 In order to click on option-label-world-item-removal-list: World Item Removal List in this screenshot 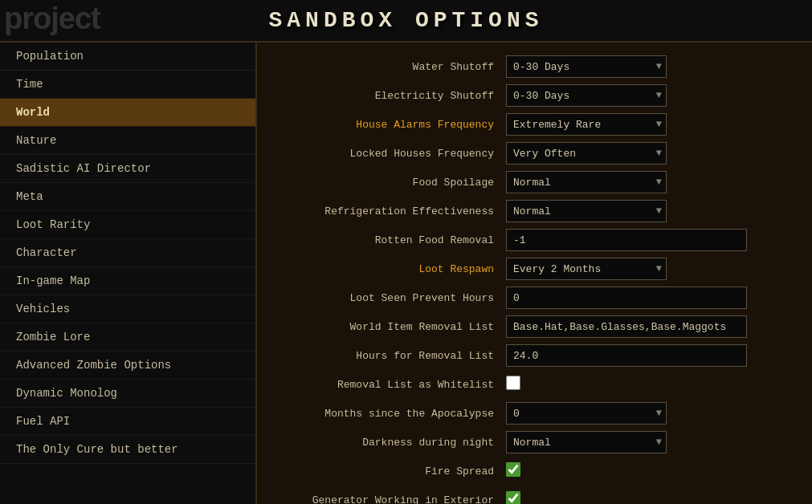, I will do `click(394, 327)`.